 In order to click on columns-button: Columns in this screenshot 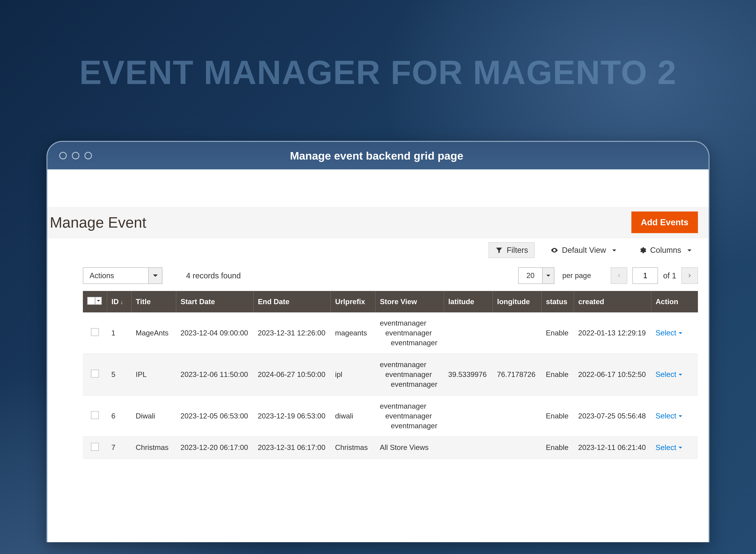, I will do `click(665, 250)`.